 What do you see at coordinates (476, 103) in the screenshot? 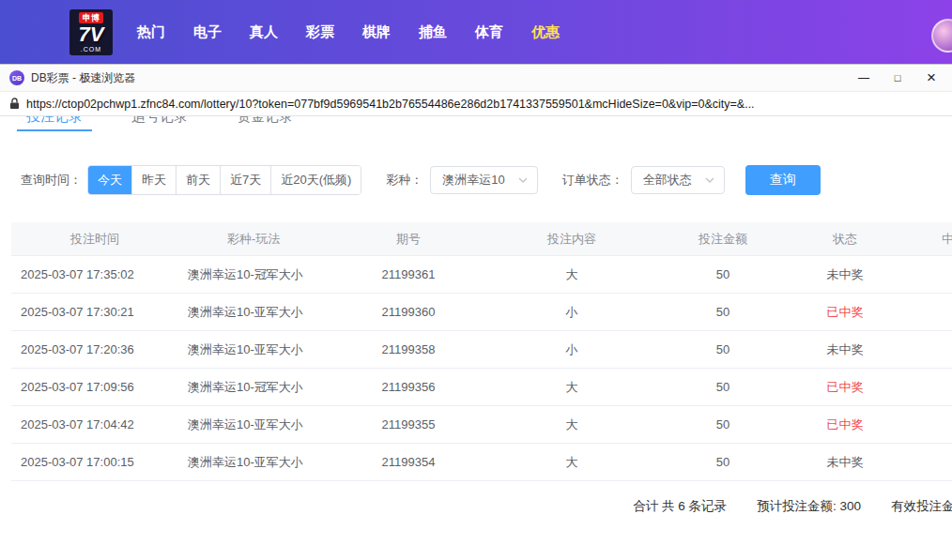
I see `address-bar: https://ctop02pchwp1.zfnc84.com/lottery/…` at bounding box center [476, 103].